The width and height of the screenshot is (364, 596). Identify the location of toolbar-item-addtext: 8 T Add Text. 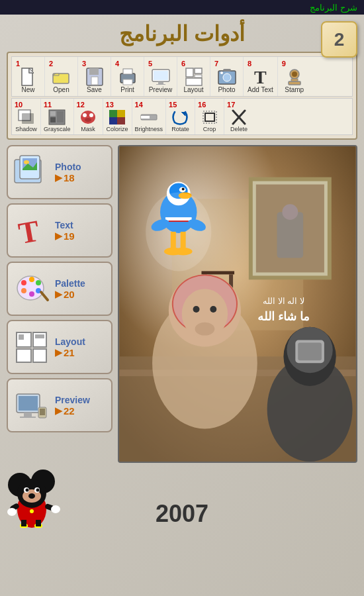
(261, 77).